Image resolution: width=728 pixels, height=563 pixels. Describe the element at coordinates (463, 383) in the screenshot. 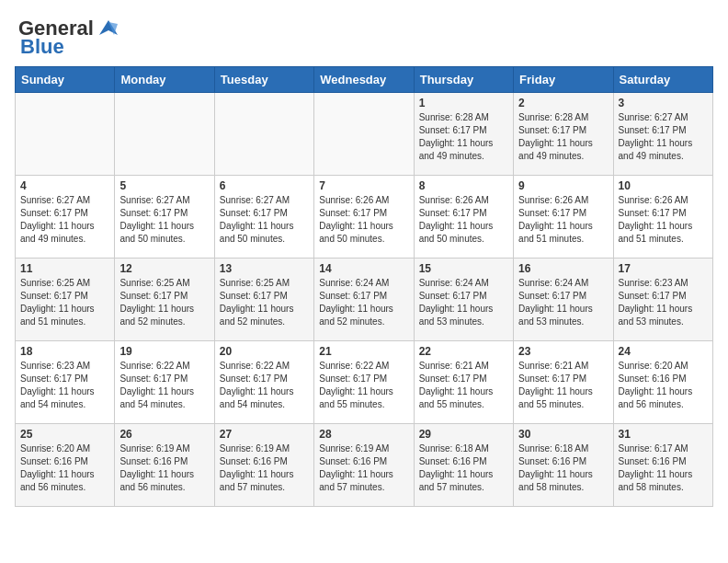

I see `day-cell: 22Sunrise: 6:21 AM Sunset: 6:17 PM Dayli…` at that location.